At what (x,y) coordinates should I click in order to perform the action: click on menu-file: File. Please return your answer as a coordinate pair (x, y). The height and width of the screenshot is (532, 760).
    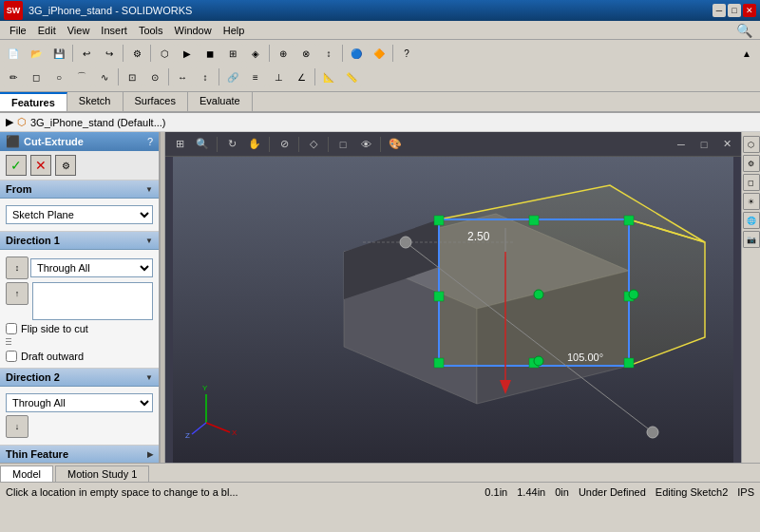
    Looking at the image, I should click on (18, 30).